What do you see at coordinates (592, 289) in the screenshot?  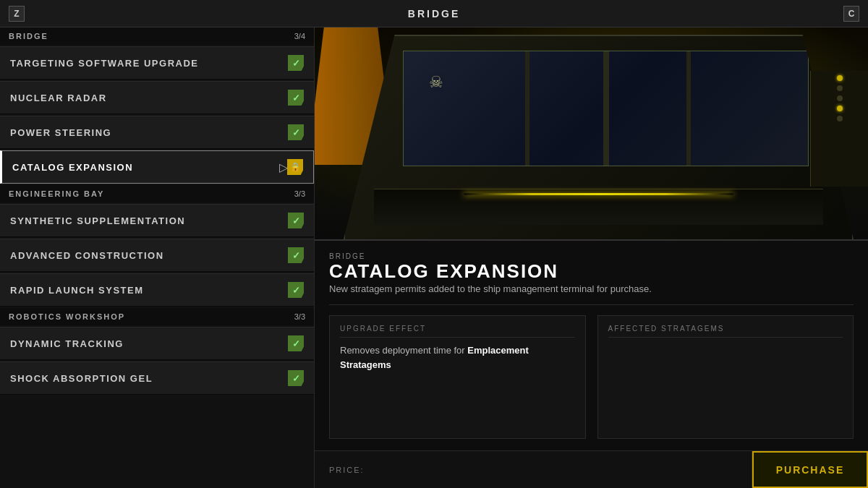 I see `detail-description: New stratagem permits added to the ship …` at bounding box center [592, 289].